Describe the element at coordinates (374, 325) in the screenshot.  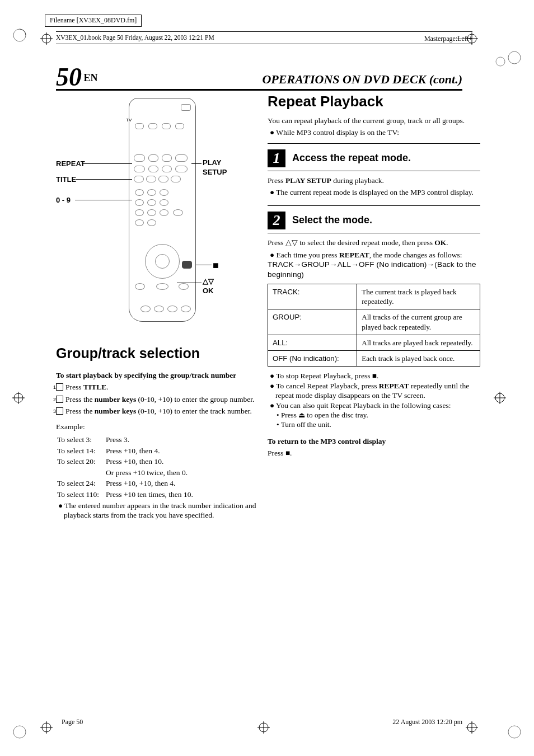
I see `repeat-mode-table: TRACK:The current track is played back r…` at that location.